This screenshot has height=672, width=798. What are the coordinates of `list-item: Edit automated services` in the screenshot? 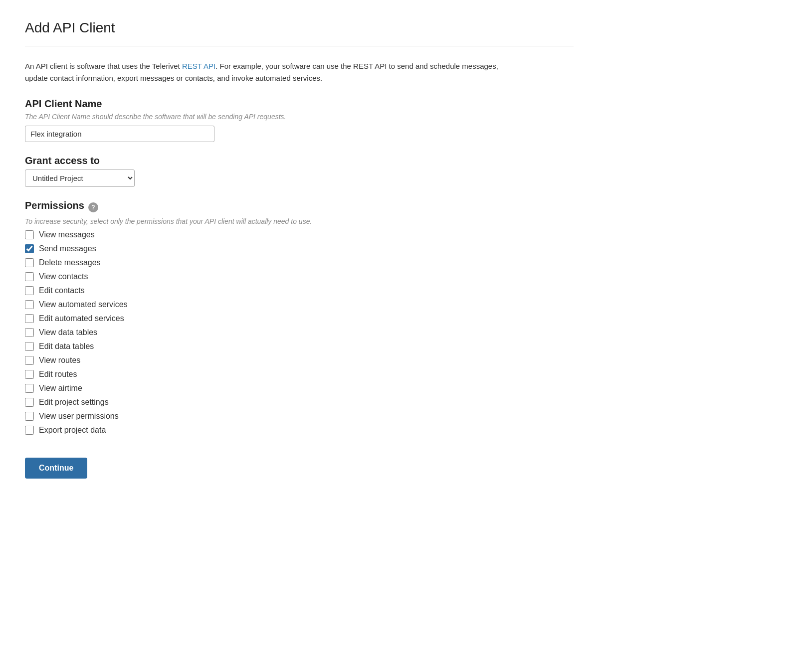 It's located at (299, 319).